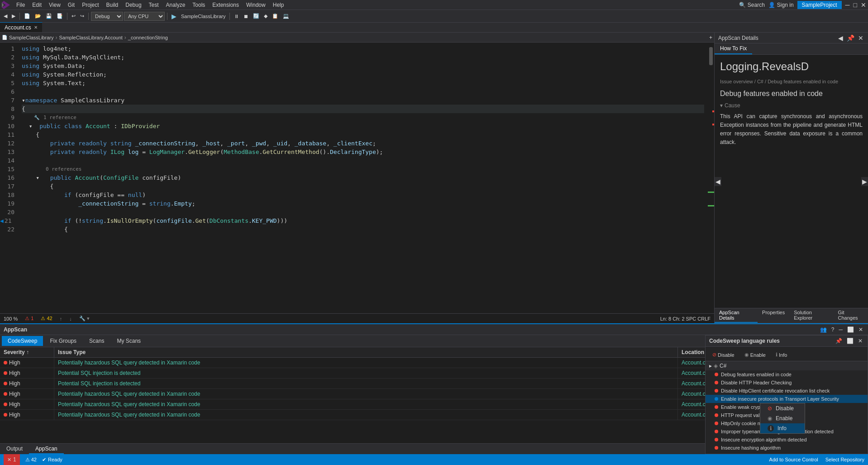 The image size is (868, 465). I want to click on zoom-level: 100 %, so click(11, 319).